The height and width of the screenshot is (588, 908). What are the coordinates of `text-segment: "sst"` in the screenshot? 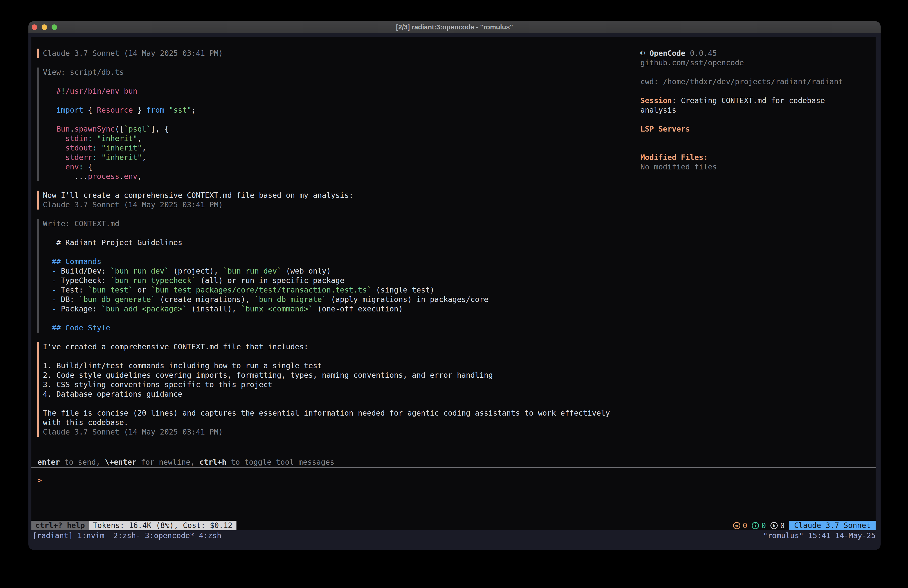 It's located at (180, 110).